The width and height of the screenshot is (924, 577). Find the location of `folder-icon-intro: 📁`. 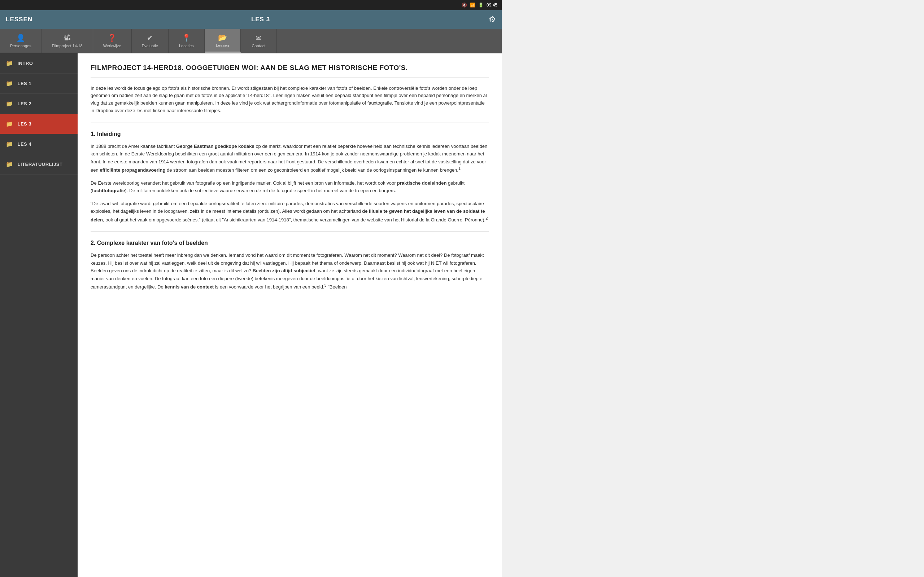

folder-icon-intro: 📁 is located at coordinates (10, 63).